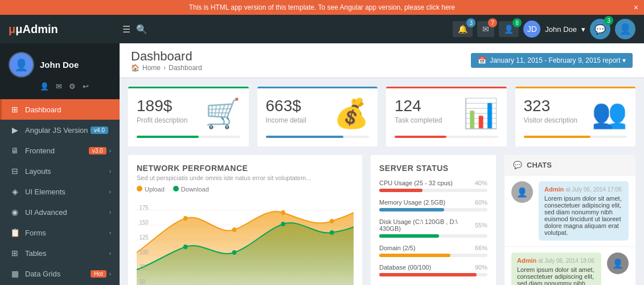 The image size is (644, 285). I want to click on server-item-memory: Memory Usage (2.5GB) 60%, so click(433, 205).